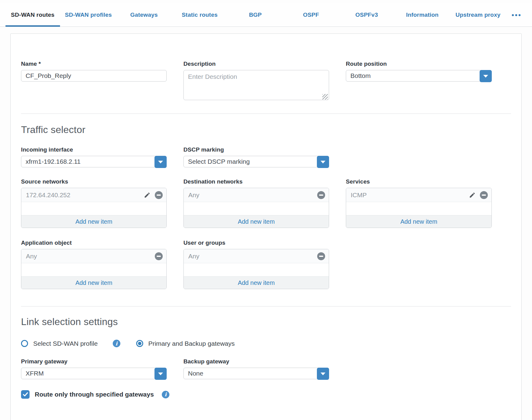 The height and width of the screenshot is (420, 532). Describe the element at coordinates (256, 269) in the screenshot. I see `user-or-groups-listbox: Any Add new item` at that location.